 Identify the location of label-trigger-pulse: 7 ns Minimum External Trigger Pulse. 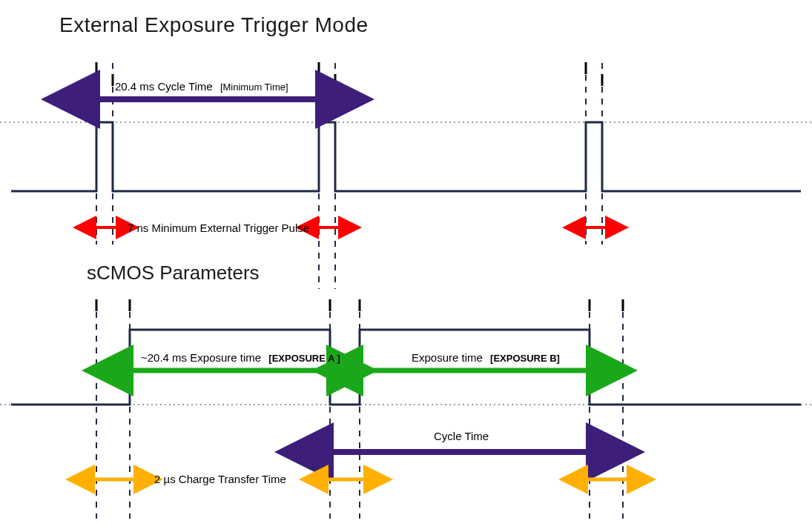
(218, 228).